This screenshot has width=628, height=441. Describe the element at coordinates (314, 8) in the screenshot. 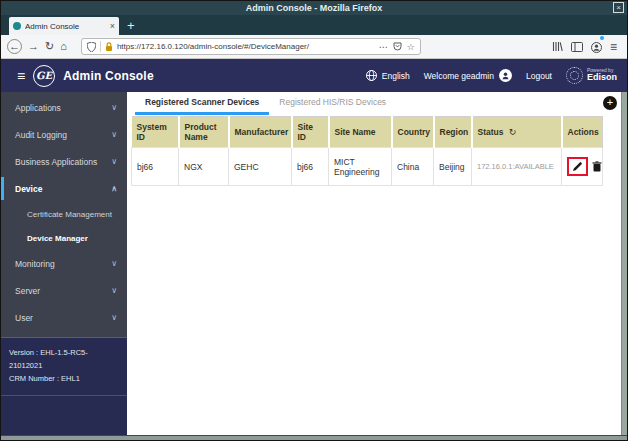

I see `window-title: Admin Console - Mozilla Firefox` at that location.